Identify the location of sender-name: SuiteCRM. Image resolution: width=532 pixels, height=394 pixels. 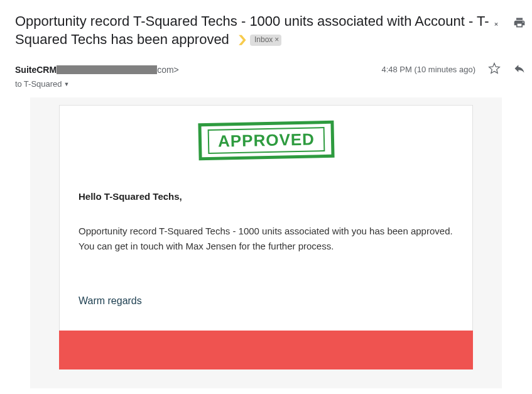
(36, 70).